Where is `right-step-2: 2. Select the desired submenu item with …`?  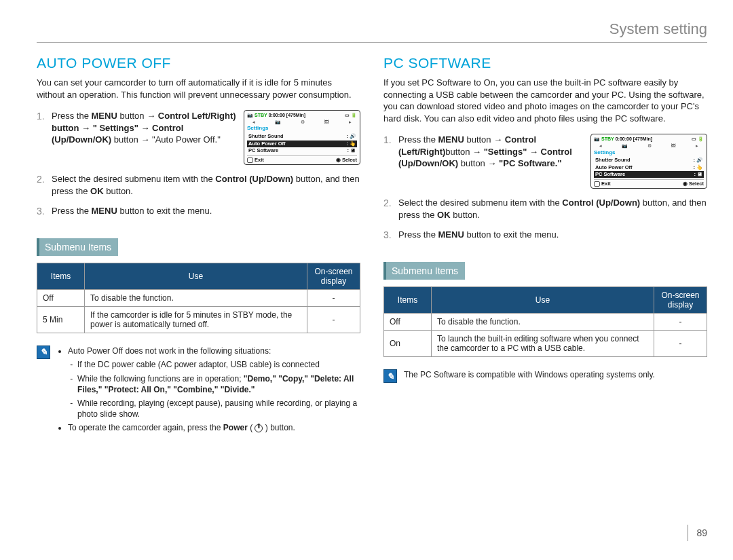
right-step-2: 2. Select the desired submenu item with … is located at coordinates (546, 209).